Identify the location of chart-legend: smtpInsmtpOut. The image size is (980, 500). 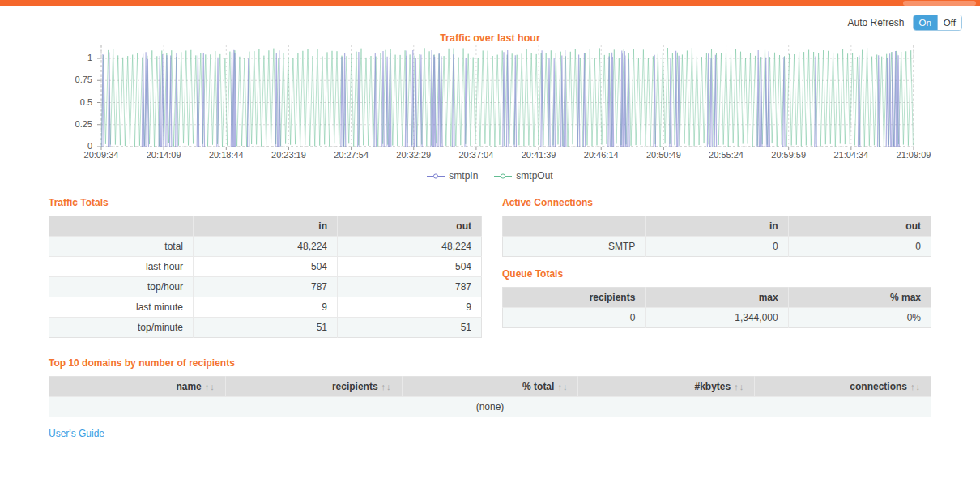
(490, 176).